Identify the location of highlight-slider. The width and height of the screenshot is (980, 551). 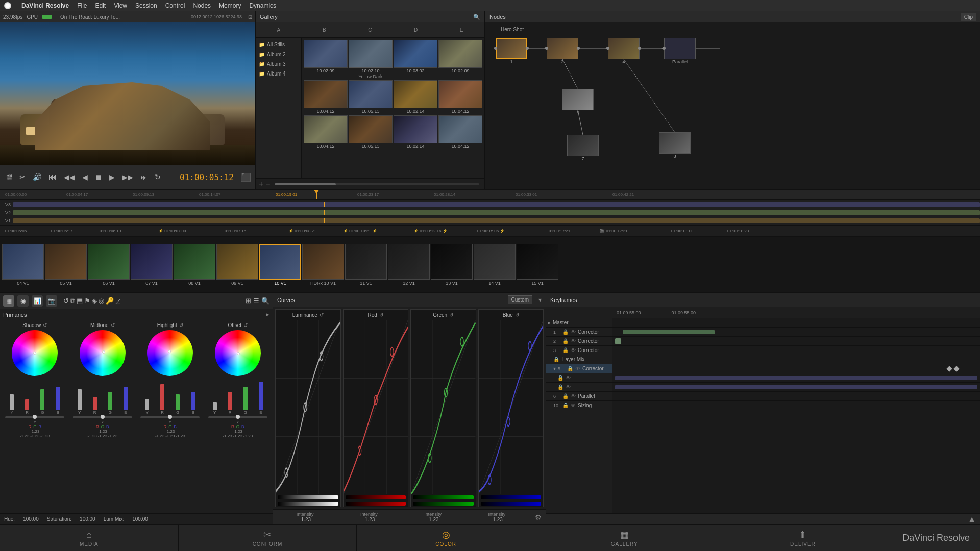
(170, 417).